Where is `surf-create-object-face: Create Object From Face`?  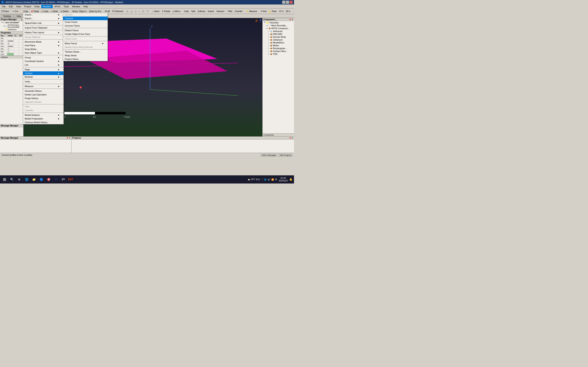 surf-create-object-face: Create Object From Face is located at coordinates (86, 34).